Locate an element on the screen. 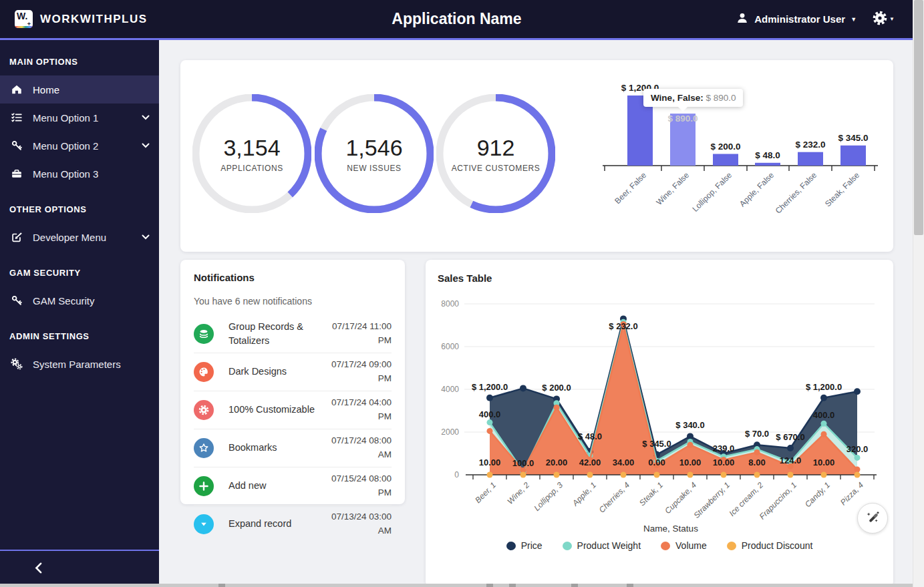 The height and width of the screenshot is (587, 924). svg-text: 4000 is located at coordinates (450, 389).